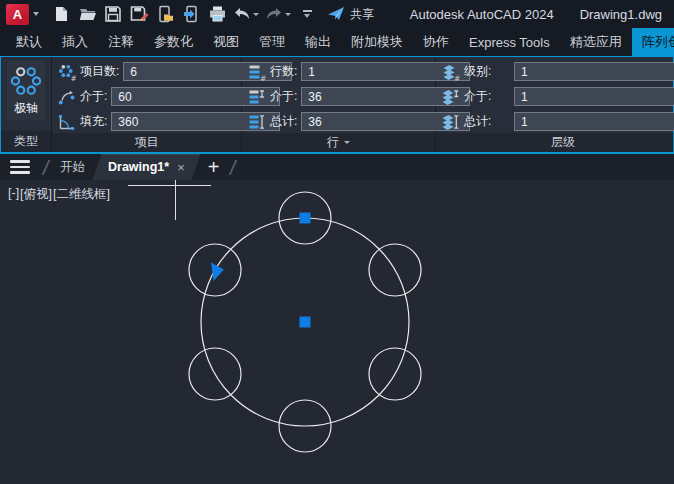 This screenshot has height=484, width=674. Describe the element at coordinates (191, 14) in the screenshot. I see `save-to-mobile-button` at that location.